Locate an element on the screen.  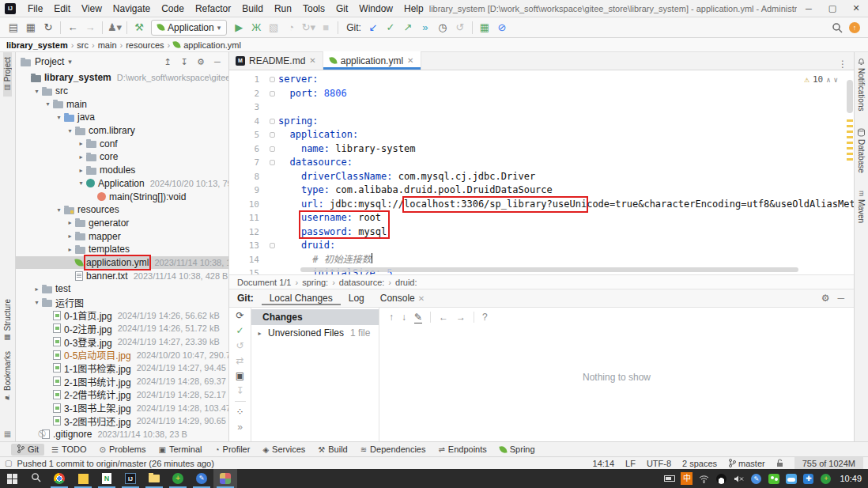
menu-item-view: View is located at coordinates (92, 9).